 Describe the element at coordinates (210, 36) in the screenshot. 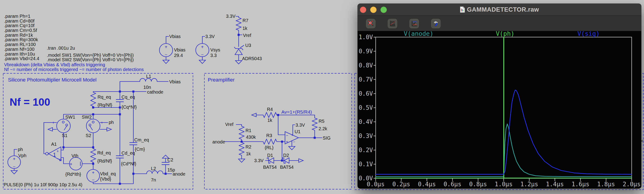

I see `vsys-node-label: 3.3V` at that location.